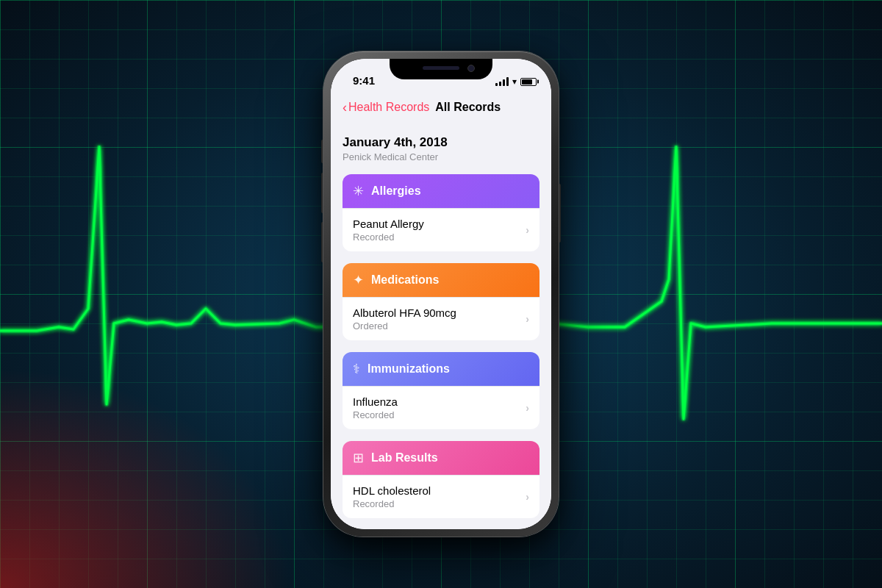  What do you see at coordinates (441, 497) in the screenshot?
I see `list-item: HDL cholesterol Recorded ›` at bounding box center [441, 497].